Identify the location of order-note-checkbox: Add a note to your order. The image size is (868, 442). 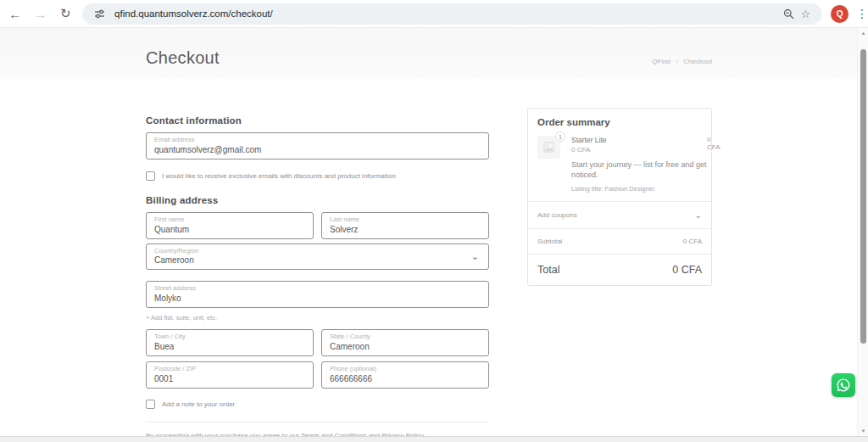
(317, 404).